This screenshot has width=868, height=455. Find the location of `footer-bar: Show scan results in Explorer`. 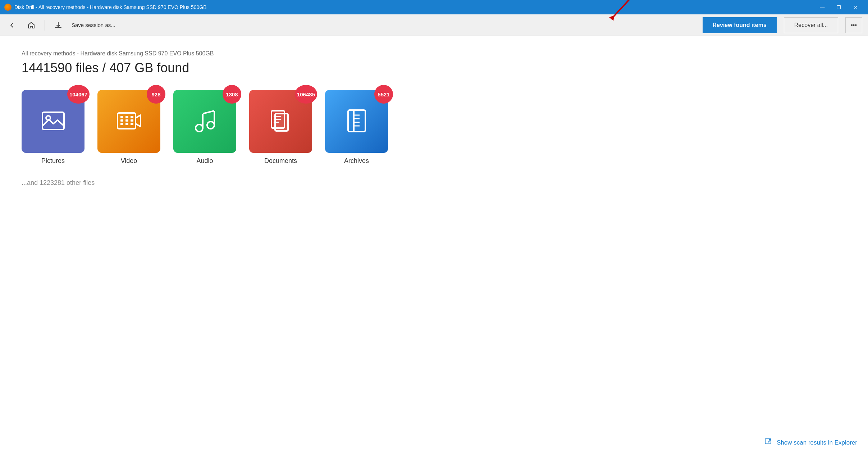

footer-bar: Show scan results in Explorer is located at coordinates (811, 442).